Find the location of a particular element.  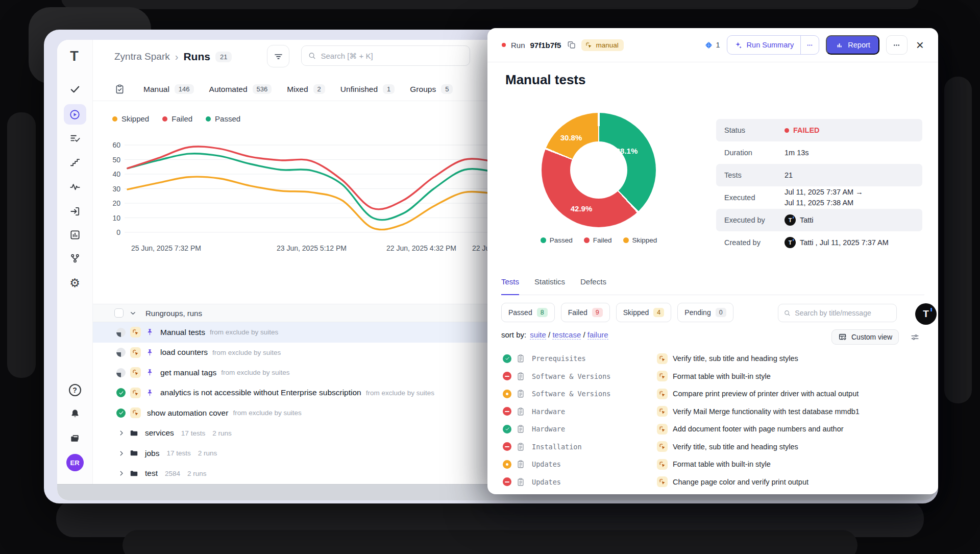

projects-button is located at coordinates (75, 439).